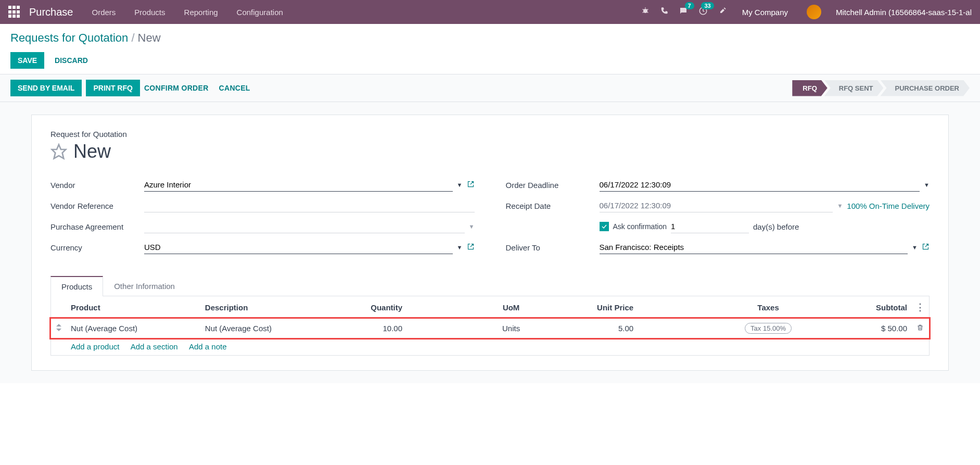  I want to click on add-section-link: Add a section, so click(154, 347).